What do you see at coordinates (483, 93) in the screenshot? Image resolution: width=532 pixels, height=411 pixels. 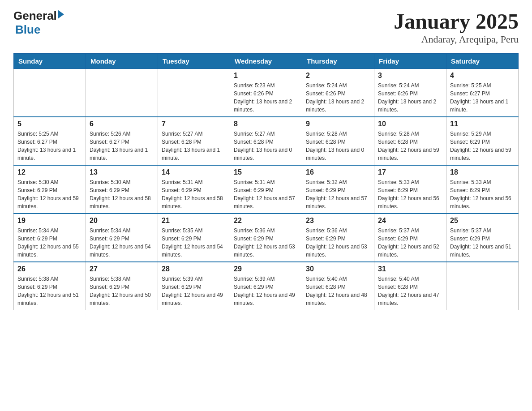 I see `calendar-cell: 4Sunrise: 5:25 AMSunset: 6:27 PMDaylight…` at bounding box center [483, 93].